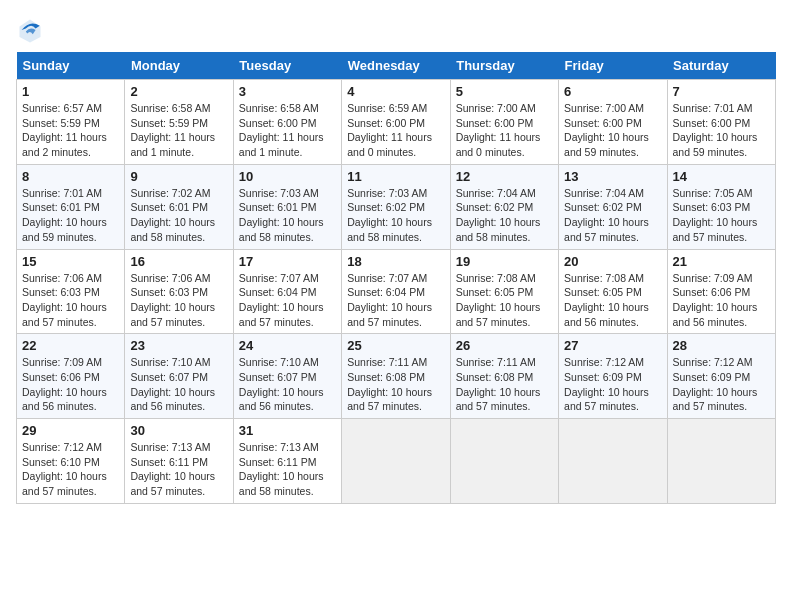 The width and height of the screenshot is (792, 612). What do you see at coordinates (178, 346) in the screenshot?
I see `day-number: 23` at bounding box center [178, 346].